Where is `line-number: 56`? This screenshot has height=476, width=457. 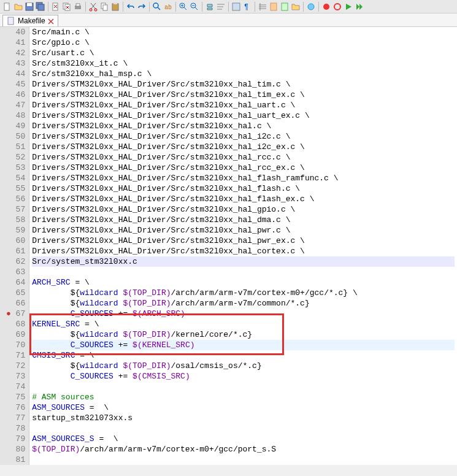
line-number: 56 is located at coordinates (16, 199).